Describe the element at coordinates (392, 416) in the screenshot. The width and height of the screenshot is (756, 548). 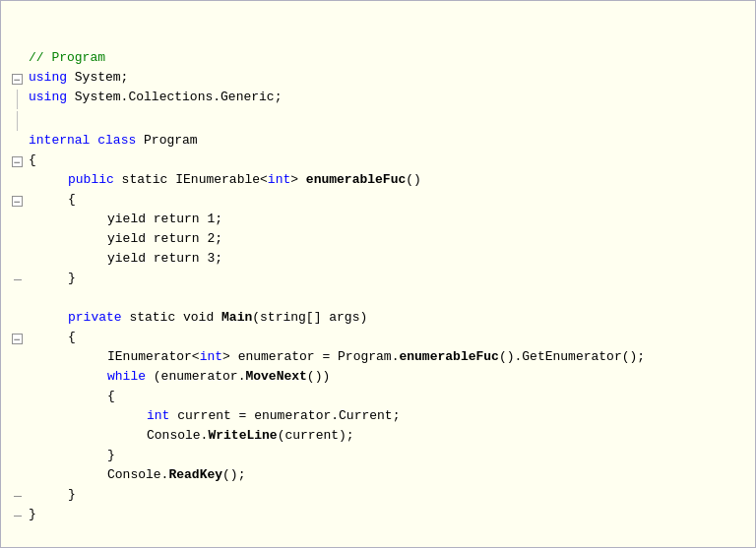
I see `code-content: int current = enumerator.Current;` at that location.